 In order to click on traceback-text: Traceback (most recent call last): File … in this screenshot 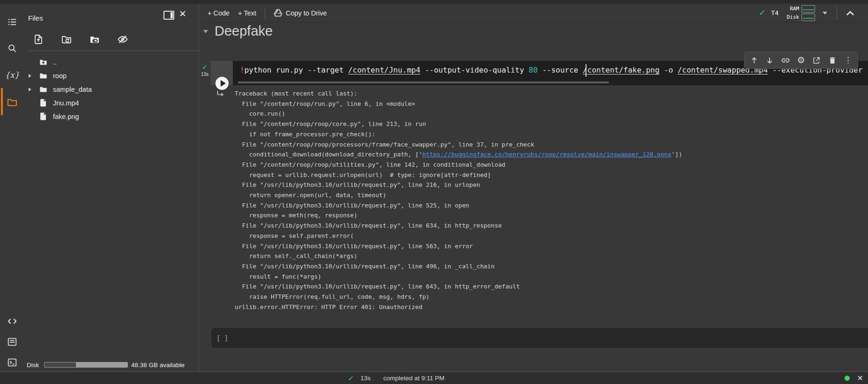, I will do `click(384, 124)`.